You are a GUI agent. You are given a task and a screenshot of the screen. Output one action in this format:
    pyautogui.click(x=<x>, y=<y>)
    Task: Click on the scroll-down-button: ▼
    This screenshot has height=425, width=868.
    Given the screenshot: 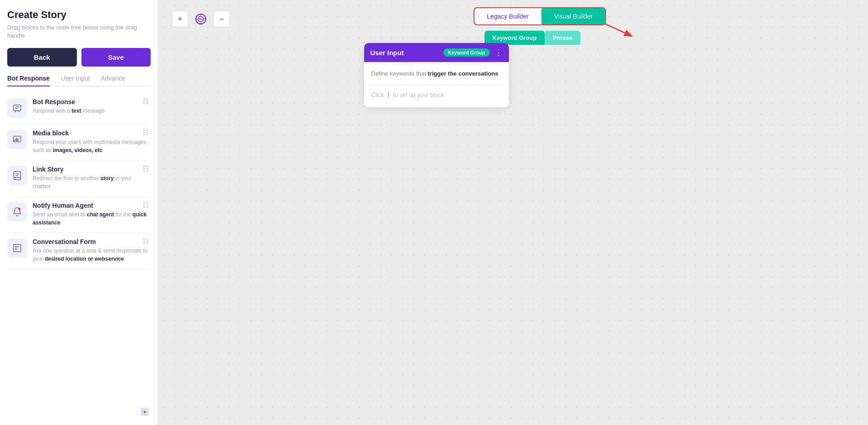 What is the action you would take?
    pyautogui.click(x=145, y=412)
    